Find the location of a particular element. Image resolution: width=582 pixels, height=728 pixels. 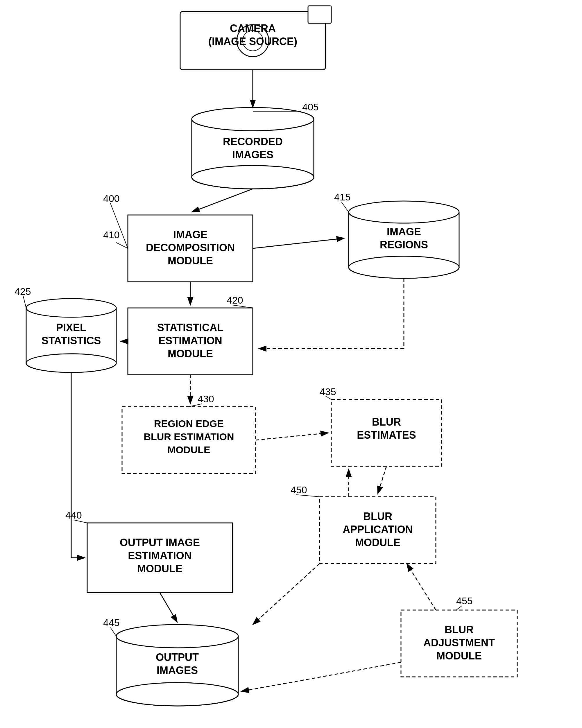

svg-text: (IMAGE SOURCE) is located at coordinates (253, 41).